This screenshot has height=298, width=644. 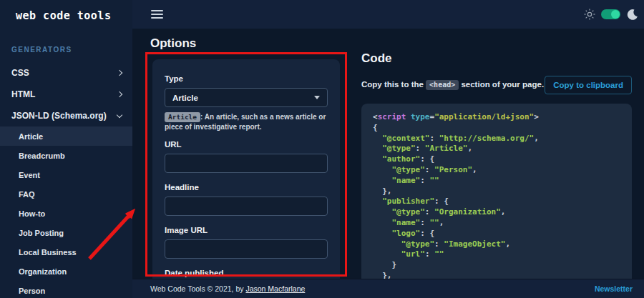 I want to click on dark-mode-toggle, so click(x=611, y=14).